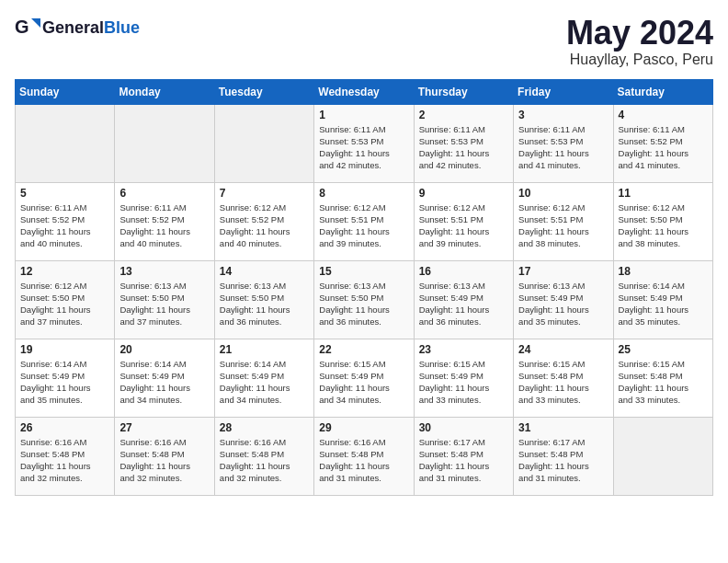 The image size is (728, 563). What do you see at coordinates (563, 144) in the screenshot?
I see `calendar-cell: 3Sunrise: 6:11 AMSunset: 5:53 PMDaylight…` at bounding box center [563, 144].